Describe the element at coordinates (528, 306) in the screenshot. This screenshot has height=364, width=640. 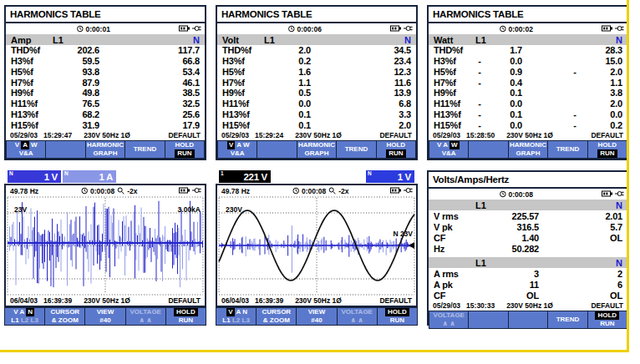
I see `footer-status-bar: 05/29/03 15:30:33 230V 50Hz 1Ø DEFAULT` at that location.